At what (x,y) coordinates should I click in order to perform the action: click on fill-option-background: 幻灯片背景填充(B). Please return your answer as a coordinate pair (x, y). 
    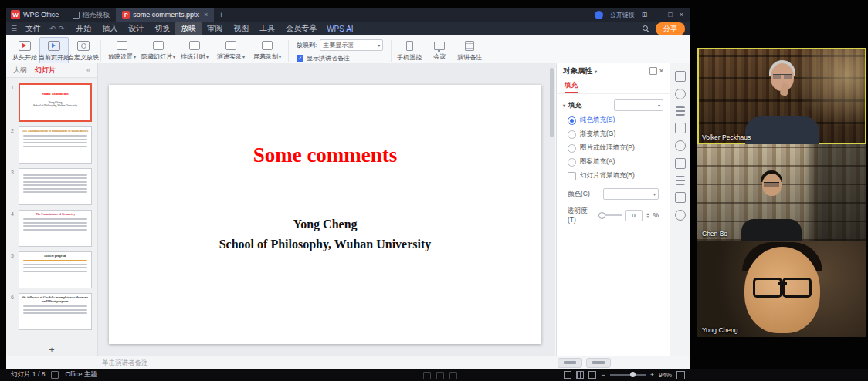
    Looking at the image, I should click on (613, 176).